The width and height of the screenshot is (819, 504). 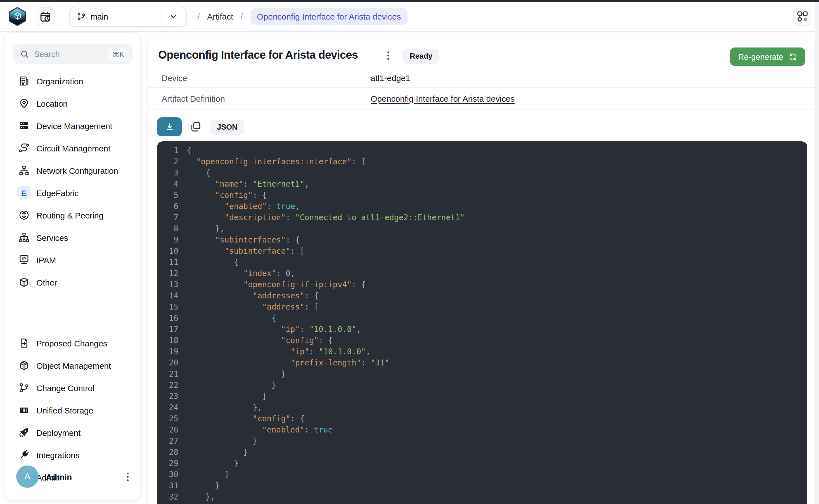 I want to click on search-input: Search ⌘K, so click(x=73, y=54).